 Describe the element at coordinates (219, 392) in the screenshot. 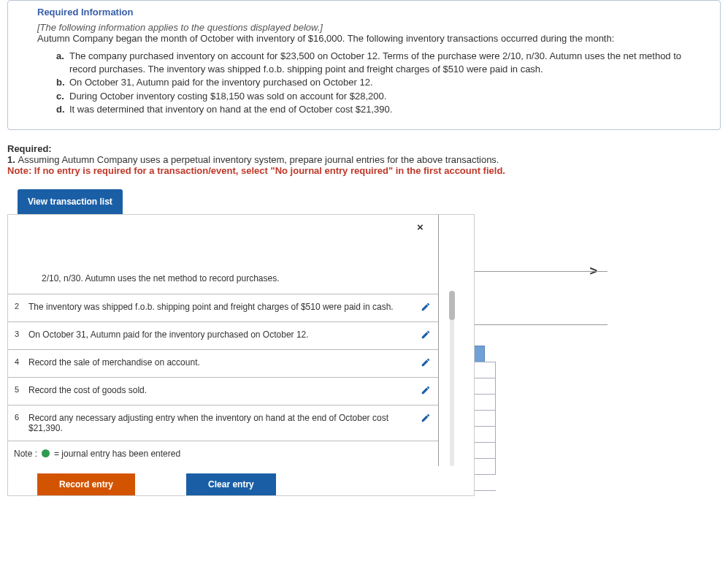

I see `row-text: Record the cost of goods sold.` at that location.